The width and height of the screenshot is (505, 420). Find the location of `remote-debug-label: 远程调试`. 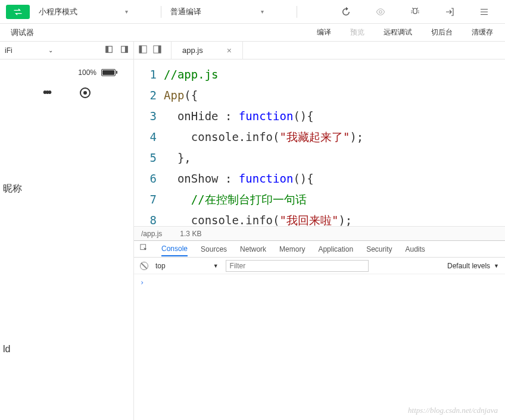

remote-debug-label: 远程调试 is located at coordinates (398, 32).